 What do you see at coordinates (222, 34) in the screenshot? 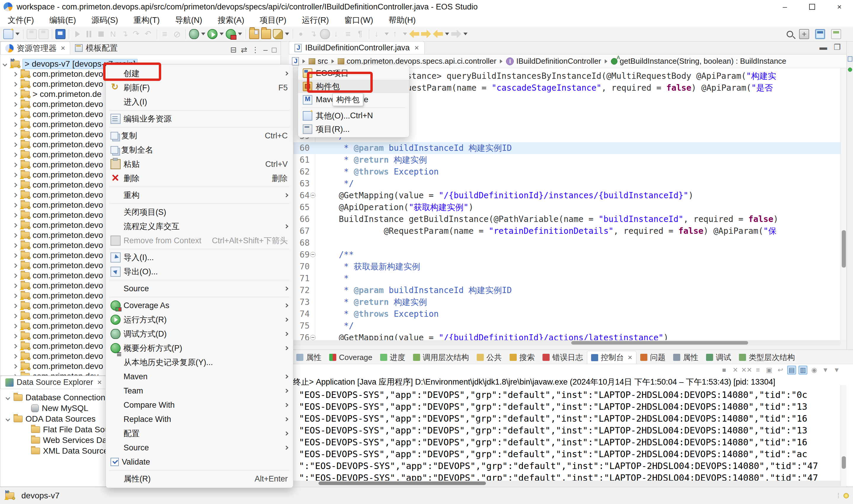
I see `run-icon-dropdown` at bounding box center [222, 34].